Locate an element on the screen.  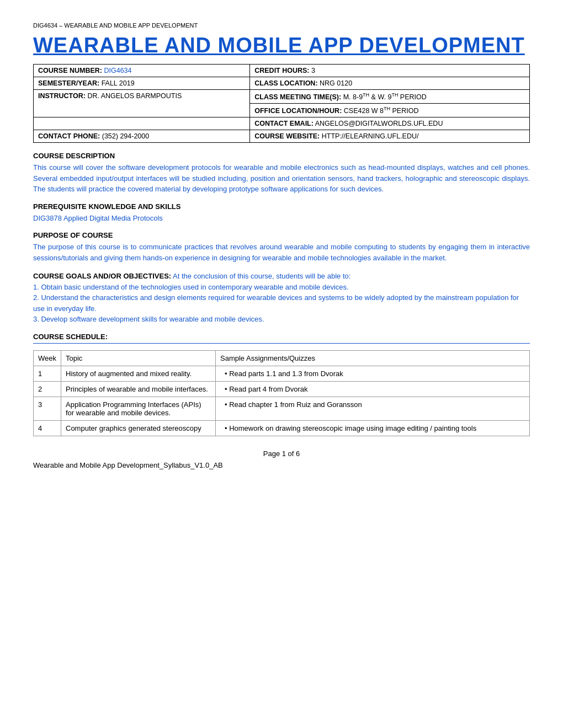
semester-label: SEMESTER/YEAR: is located at coordinates (68, 83).